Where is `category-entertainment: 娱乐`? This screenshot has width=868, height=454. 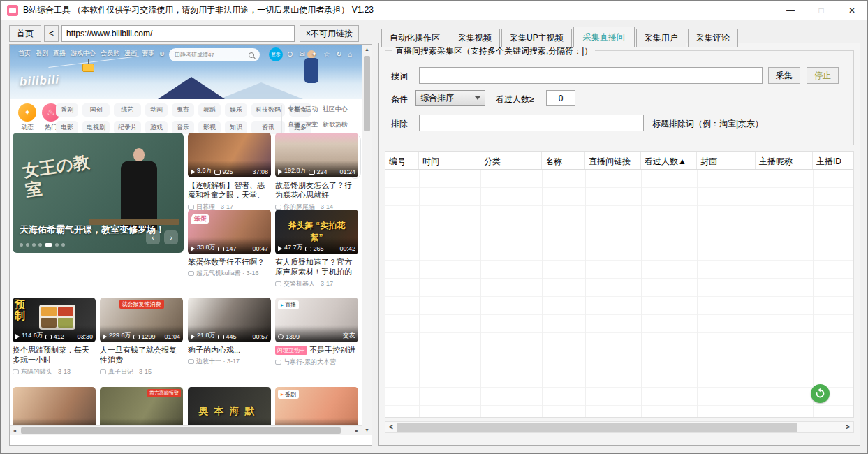
category-entertainment: 娱乐 is located at coordinates (236, 110).